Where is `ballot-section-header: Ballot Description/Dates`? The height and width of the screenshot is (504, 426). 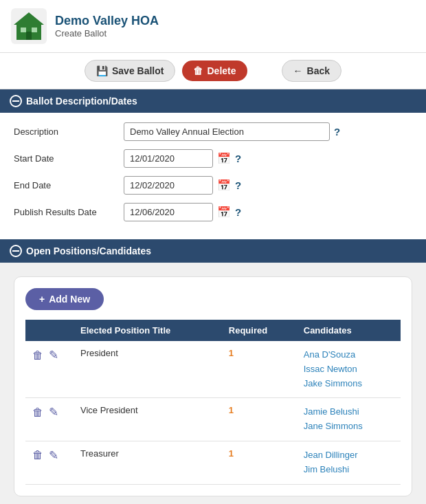 ballot-section-header: Ballot Description/Dates is located at coordinates (213, 101).